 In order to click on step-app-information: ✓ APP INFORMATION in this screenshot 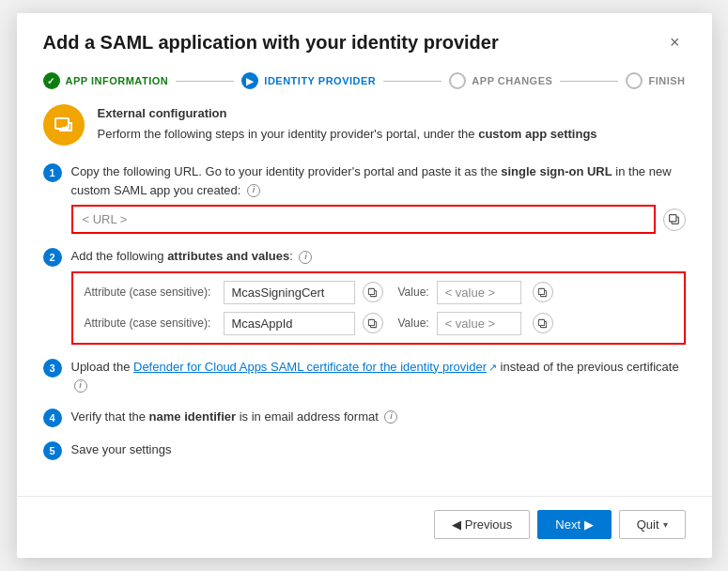, I will do `click(106, 81)`.